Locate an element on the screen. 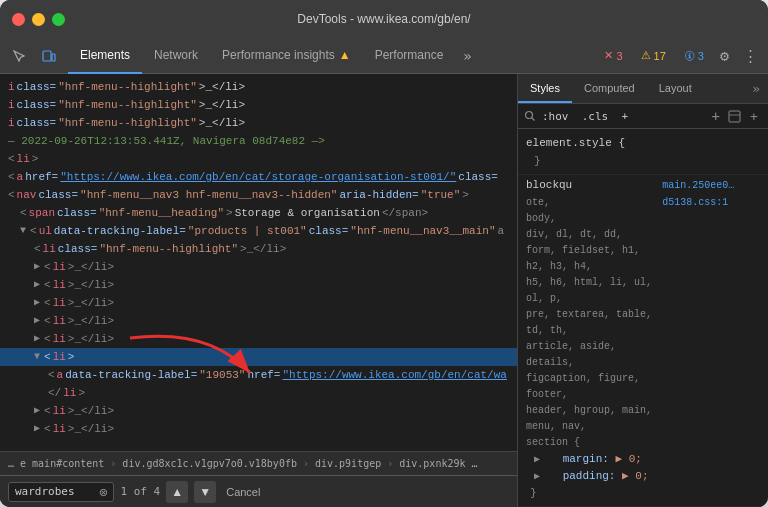  filter-icons: + is located at coordinates (744, 116).